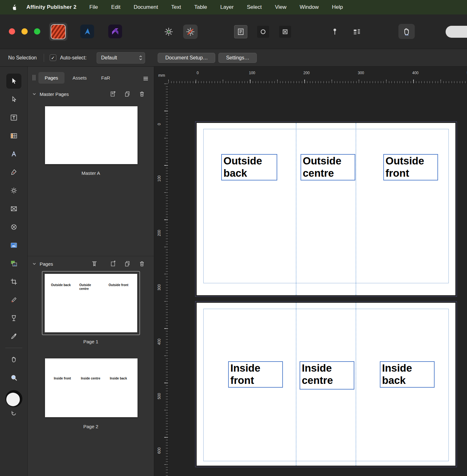  What do you see at coordinates (169, 32) in the screenshot?
I see `snapping-gear-icon` at bounding box center [169, 32].